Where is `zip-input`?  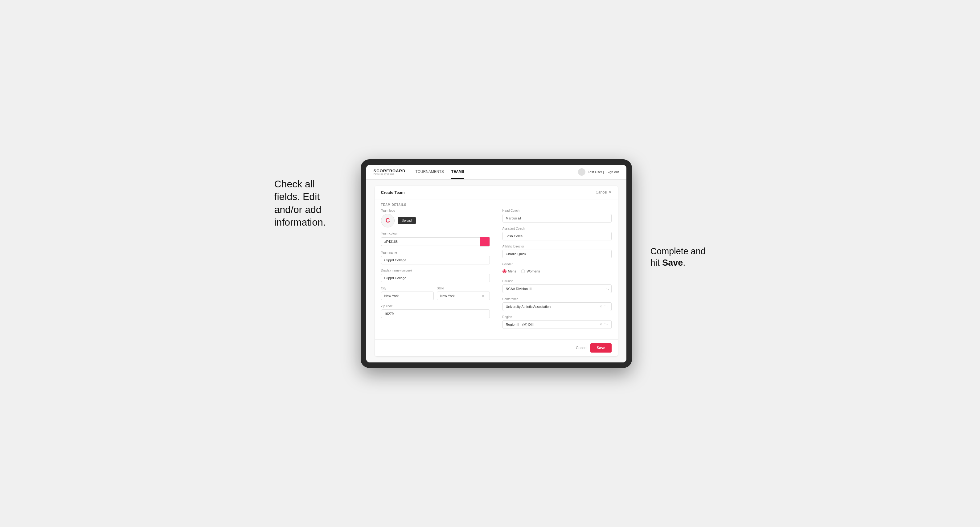 zip-input is located at coordinates (436, 314).